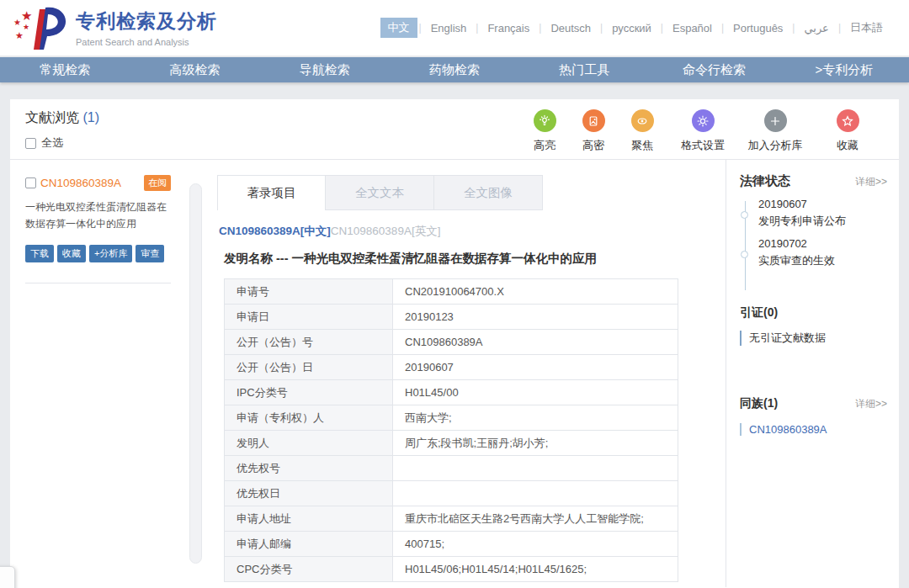  What do you see at coordinates (451, 469) in the screenshot?
I see `table-row: 优先权号` at bounding box center [451, 469].